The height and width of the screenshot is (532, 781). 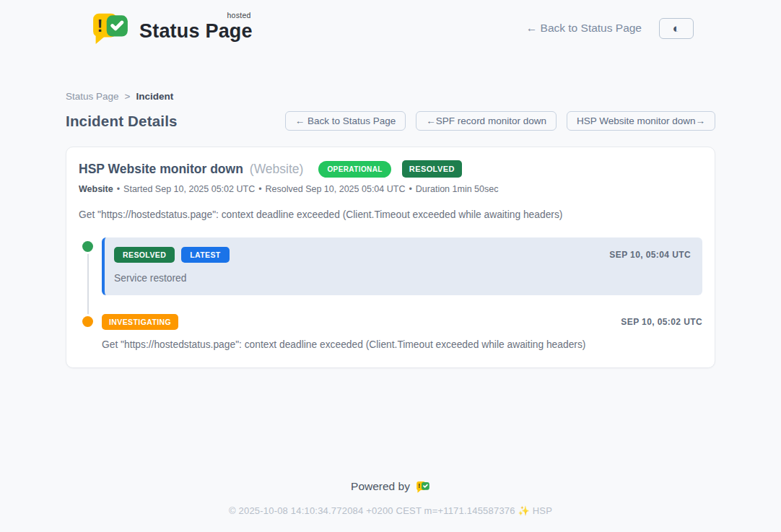 What do you see at coordinates (584, 28) in the screenshot?
I see `header-back-link: ← Back to Status Page` at bounding box center [584, 28].